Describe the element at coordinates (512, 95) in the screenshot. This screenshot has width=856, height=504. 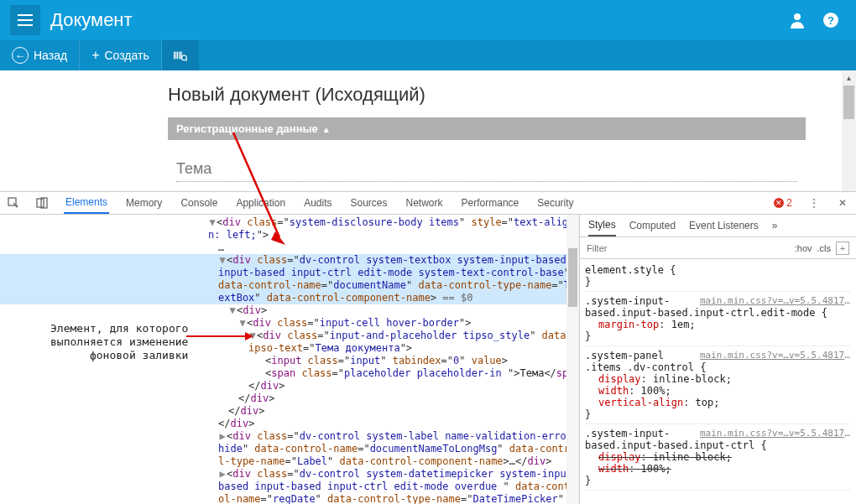
I see `document-title: Новый документ (Исходящий)` at that location.